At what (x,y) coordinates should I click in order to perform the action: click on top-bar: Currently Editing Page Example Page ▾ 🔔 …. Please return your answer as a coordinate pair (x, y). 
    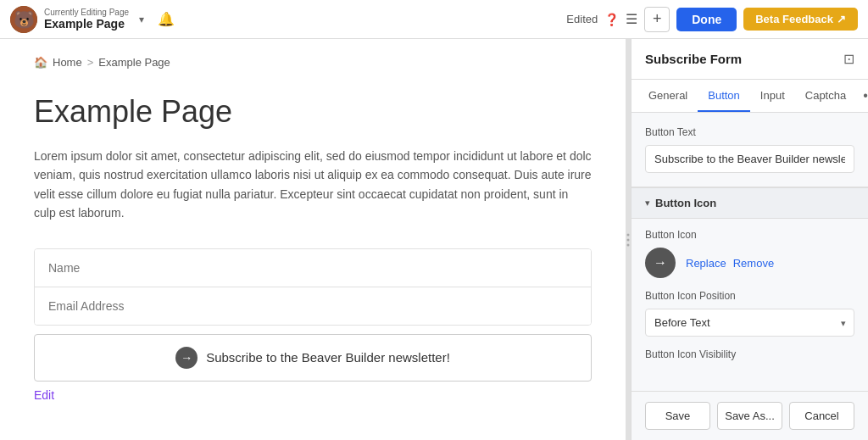
    Looking at the image, I should click on (434, 19).